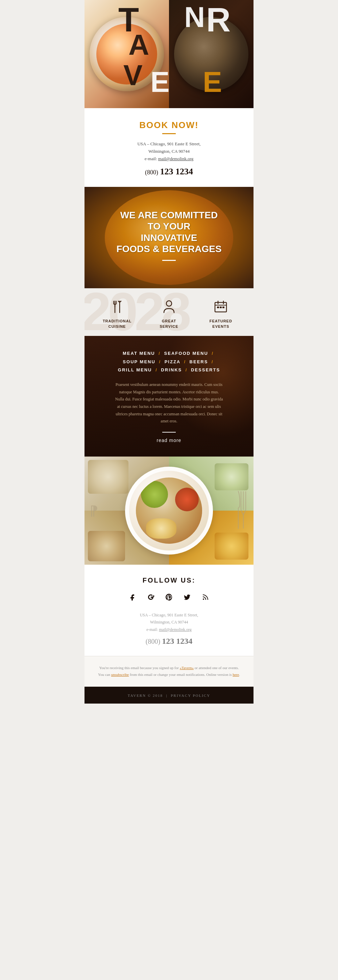 Image resolution: width=338 pixels, height=980 pixels. What do you see at coordinates (169, 151) in the screenshot?
I see `address-line2: Wilmington, CA 90744` at bounding box center [169, 151].